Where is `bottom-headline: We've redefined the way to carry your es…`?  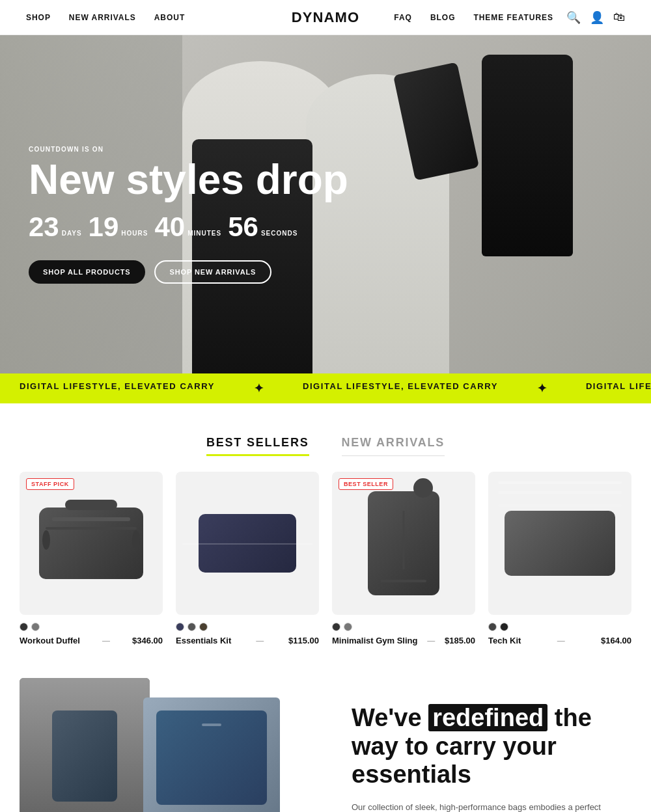
bottom-headline: We've redefined the way to carry your es… is located at coordinates (488, 747).